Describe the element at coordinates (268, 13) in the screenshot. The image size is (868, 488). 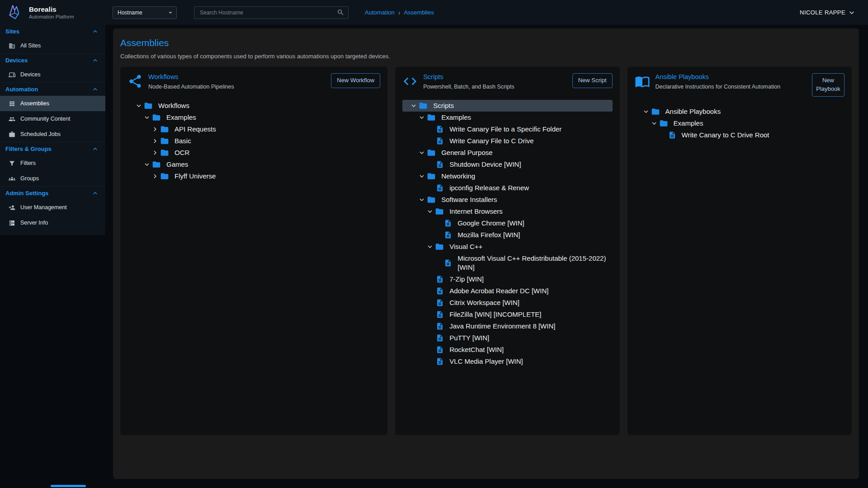
I see `search-input` at that location.